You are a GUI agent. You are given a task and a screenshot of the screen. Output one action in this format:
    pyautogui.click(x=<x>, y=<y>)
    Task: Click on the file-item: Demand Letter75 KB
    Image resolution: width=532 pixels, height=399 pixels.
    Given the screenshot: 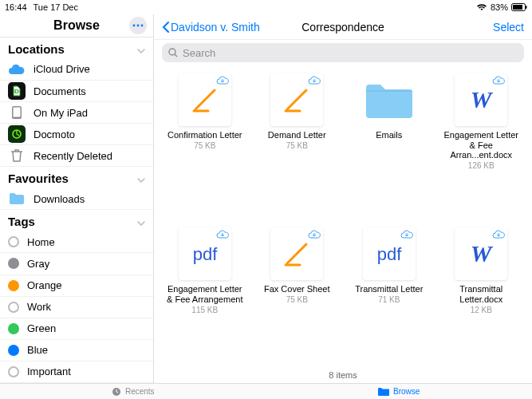 What is the action you would take?
    pyautogui.click(x=298, y=148)
    